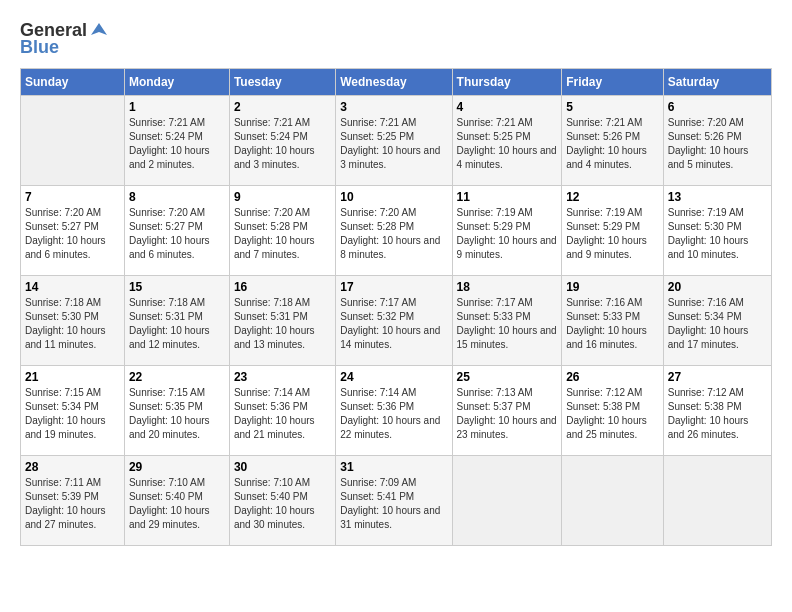 The image size is (792, 612). I want to click on calendar-cell: 13Sunrise: 7:19 AMSunset: 5:30 PMDayligh…, so click(717, 231).